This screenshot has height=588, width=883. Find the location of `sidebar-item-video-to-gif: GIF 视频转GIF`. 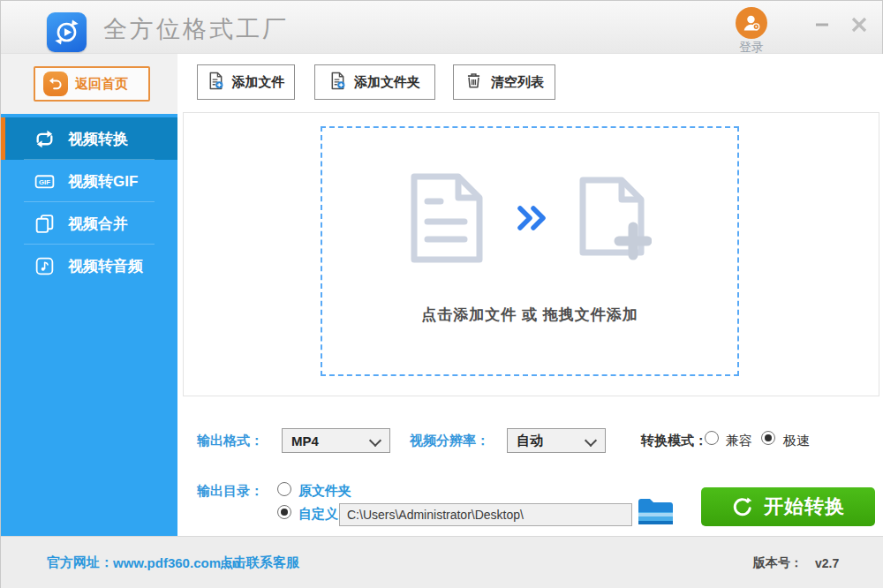

sidebar-item-video-to-gif: GIF 视频转GIF is located at coordinates (89, 181).